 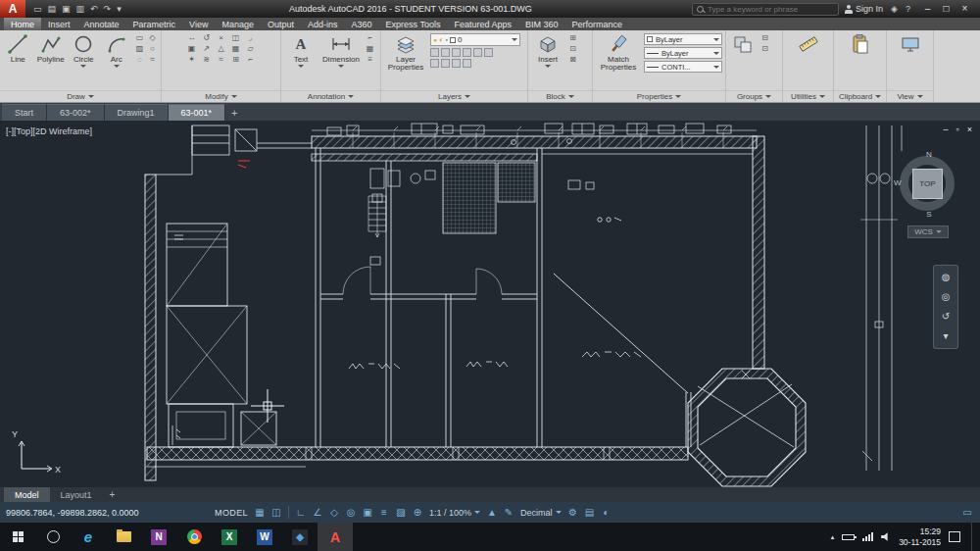 What do you see at coordinates (482, 24) in the screenshot?
I see `ribbon-tab-featured-apps: Featured Apps` at bounding box center [482, 24].